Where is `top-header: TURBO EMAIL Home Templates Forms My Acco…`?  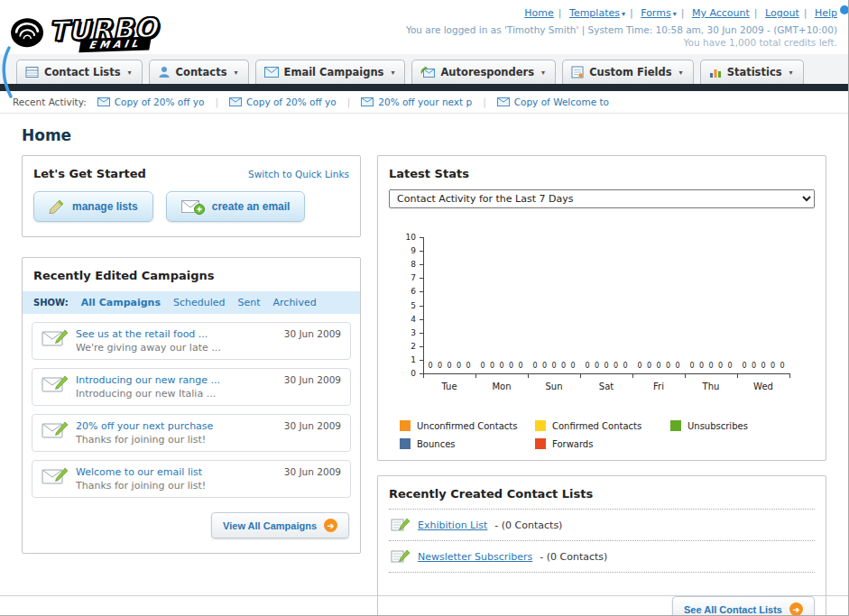 top-header: TURBO EMAIL Home Templates Forms My Acco… is located at coordinates (424, 27).